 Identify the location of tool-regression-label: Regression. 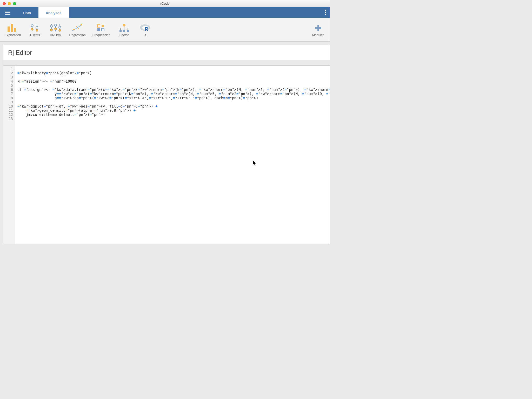
(77, 35).